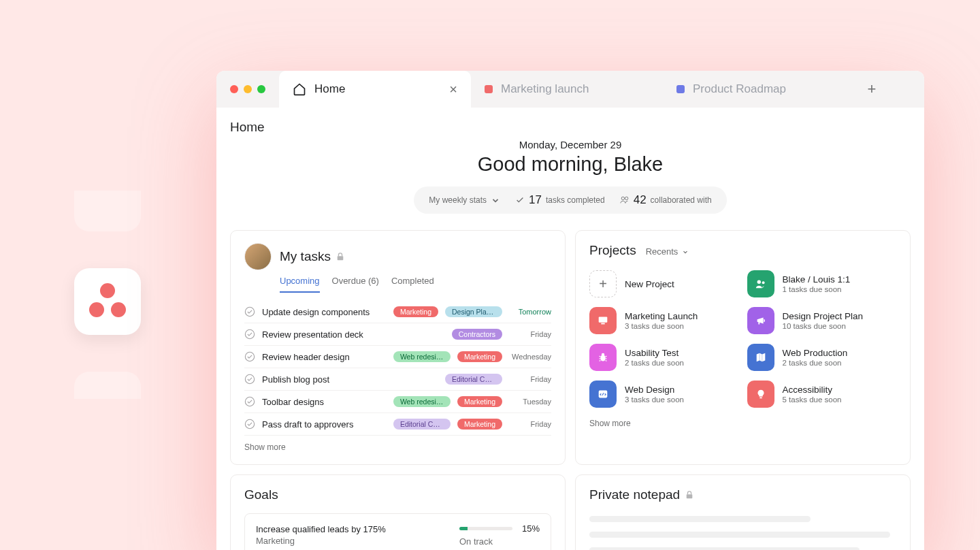 This screenshot has height=550, width=980. What do you see at coordinates (308, 425) in the screenshot?
I see `task-name: Pass draft to approvers` at bounding box center [308, 425].